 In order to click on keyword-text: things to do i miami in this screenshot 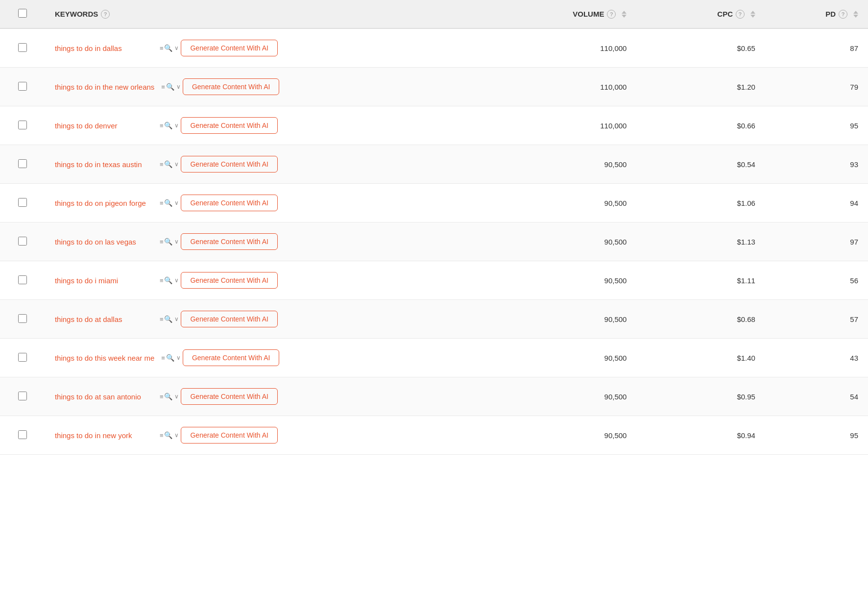, I will do `click(104, 280)`.